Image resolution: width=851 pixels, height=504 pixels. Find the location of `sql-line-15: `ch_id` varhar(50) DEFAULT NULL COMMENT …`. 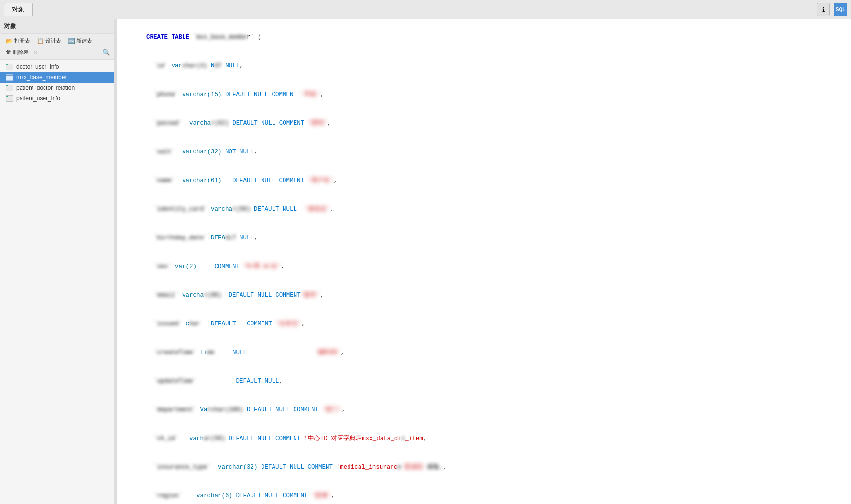

sql-line-15: `ch_id` varhar(50) DEFAULT NULL COMMENT … is located at coordinates (484, 439).